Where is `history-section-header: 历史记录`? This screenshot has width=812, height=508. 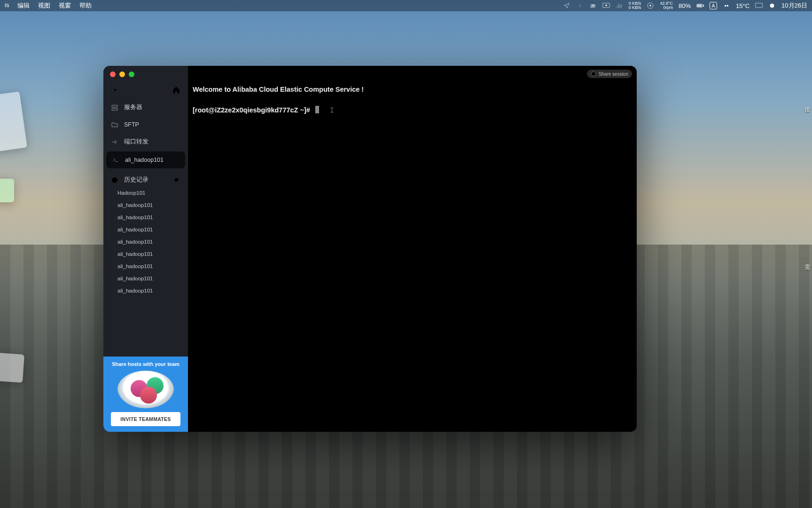 history-section-header: 历史记录 is located at coordinates (146, 178).